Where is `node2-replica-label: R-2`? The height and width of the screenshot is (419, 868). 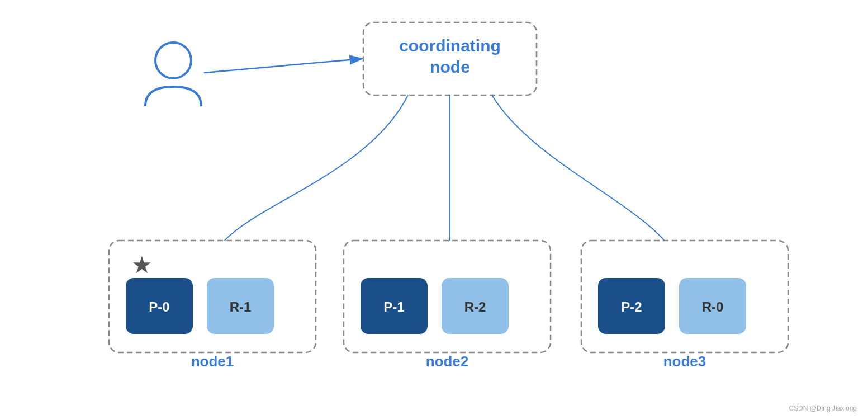 node2-replica-label: R-2 is located at coordinates (475, 307).